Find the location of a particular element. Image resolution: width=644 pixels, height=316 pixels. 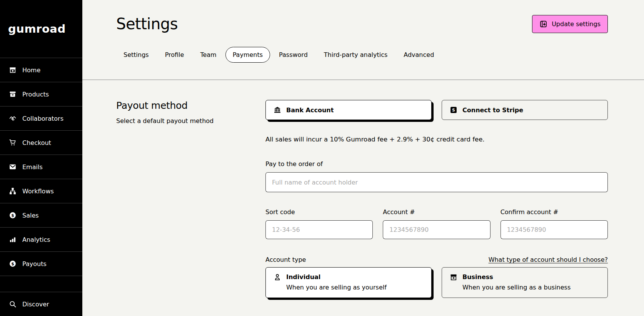

tab-team: Team is located at coordinates (208, 55).